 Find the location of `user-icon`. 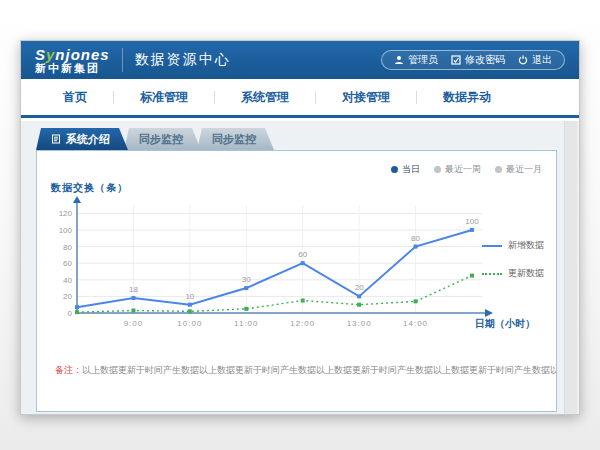

user-icon is located at coordinates (399, 60).